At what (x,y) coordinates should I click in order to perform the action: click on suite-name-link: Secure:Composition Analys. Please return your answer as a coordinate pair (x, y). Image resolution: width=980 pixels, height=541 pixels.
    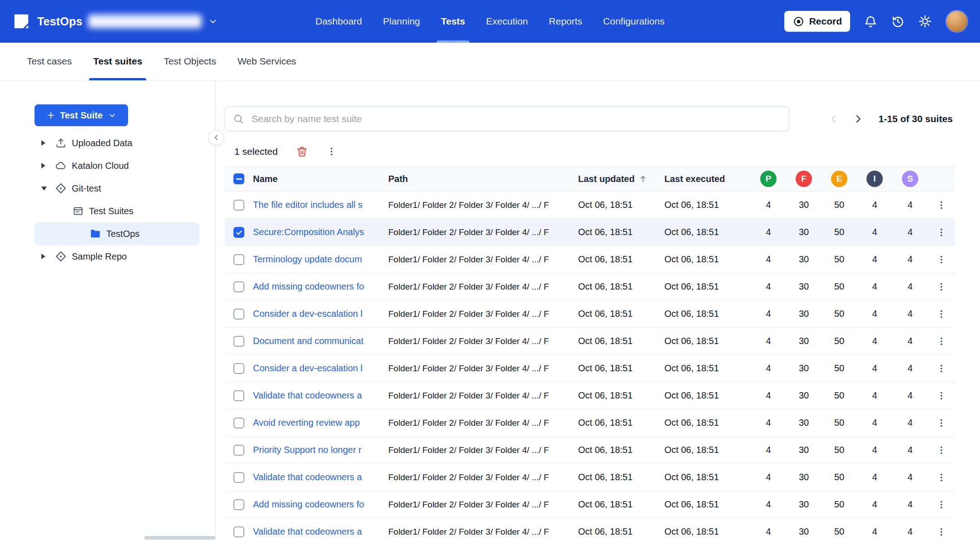
    Looking at the image, I should click on (309, 232).